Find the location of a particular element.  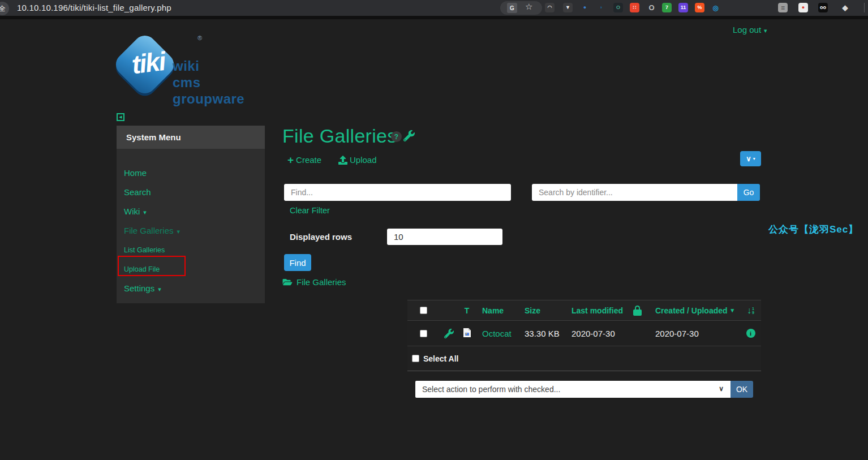

tiki-logo-wordmark: tiki is located at coordinates (148, 63).